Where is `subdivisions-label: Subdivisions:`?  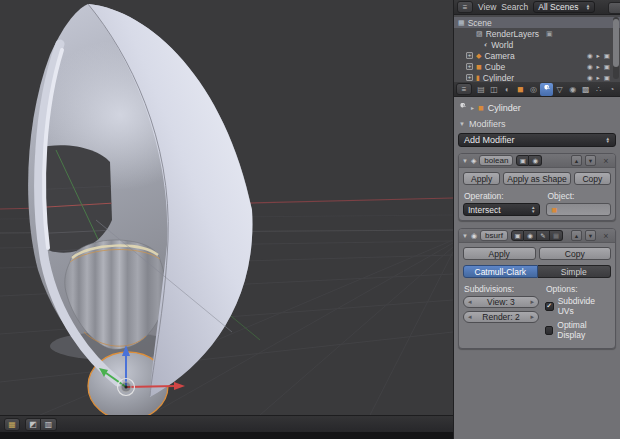
subdivisions-label: Subdivisions: is located at coordinates (502, 289).